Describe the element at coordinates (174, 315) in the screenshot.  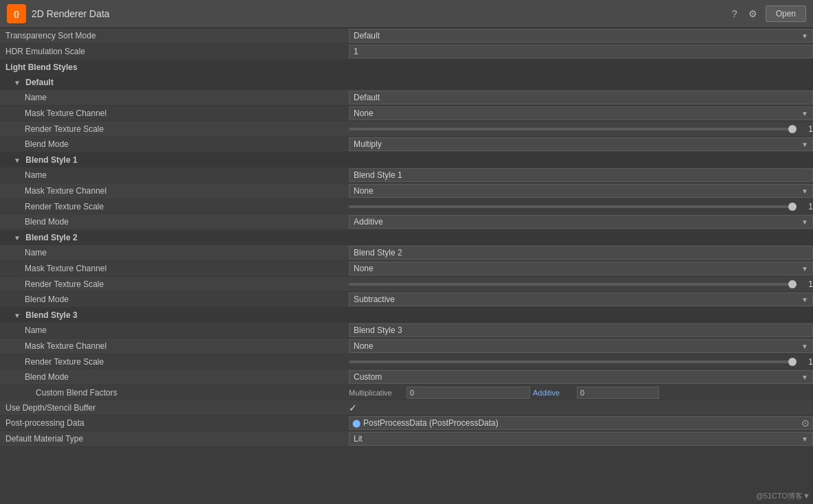
I see `blend-style3-group-label: ▼ Blend Style 3` at that location.